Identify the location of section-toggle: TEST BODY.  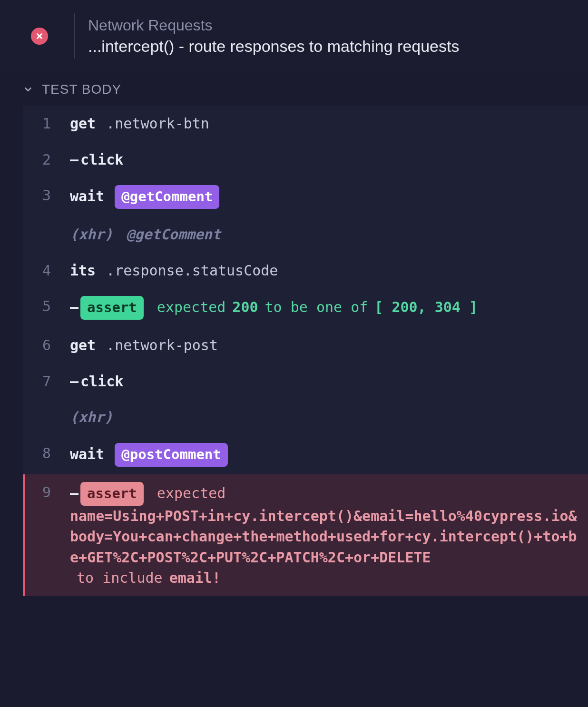
(294, 89).